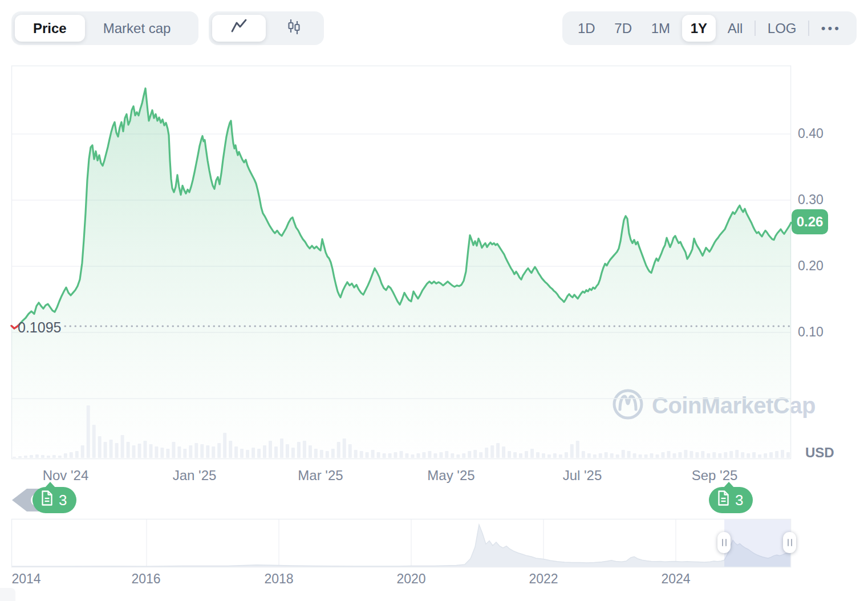 The height and width of the screenshot is (601, 868). Describe the element at coordinates (699, 29) in the screenshot. I see `range-1y: 1Y` at that location.